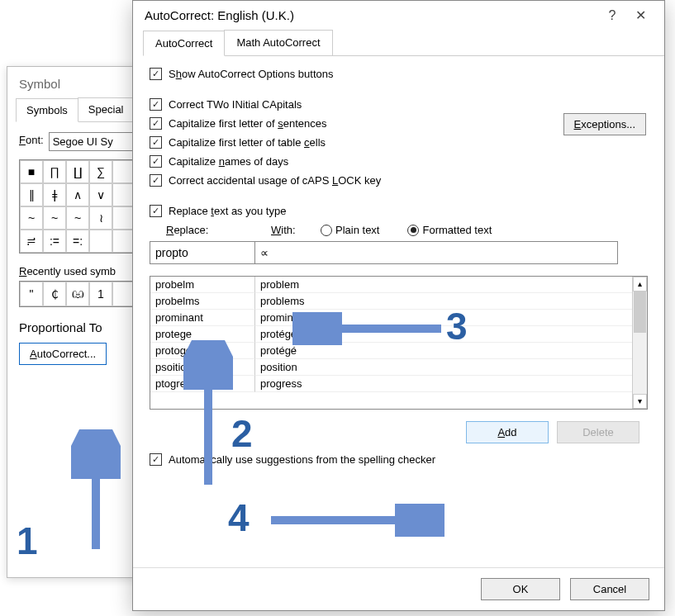 The image size is (675, 616). What do you see at coordinates (27, 541) in the screenshot?
I see `annotation-number-1: 1` at bounding box center [27, 541].